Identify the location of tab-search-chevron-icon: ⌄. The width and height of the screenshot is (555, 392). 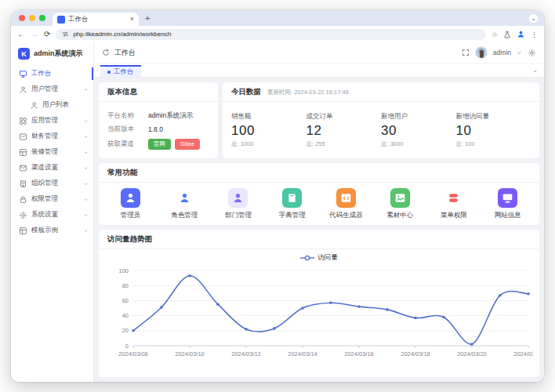
(533, 19).